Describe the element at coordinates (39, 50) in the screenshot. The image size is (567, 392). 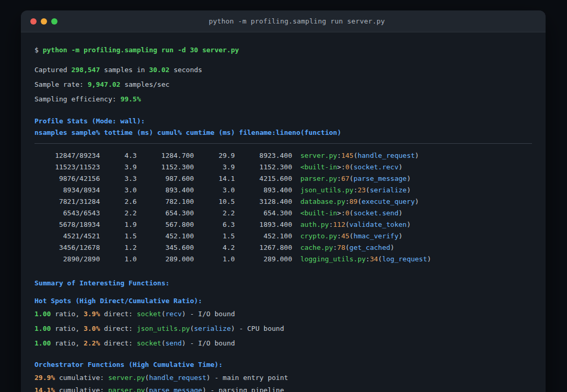
I see `prompt-symbol: $` at that location.